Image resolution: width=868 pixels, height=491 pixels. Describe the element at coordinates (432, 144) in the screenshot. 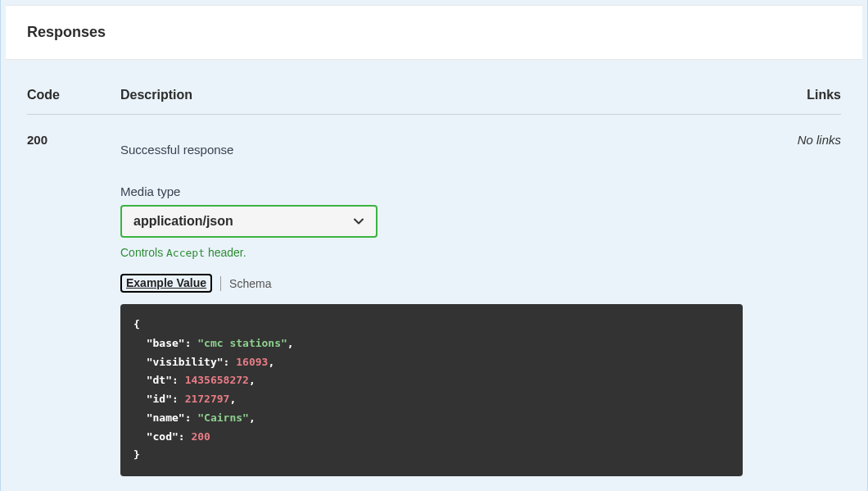

I see `response-description: Successful response` at that location.